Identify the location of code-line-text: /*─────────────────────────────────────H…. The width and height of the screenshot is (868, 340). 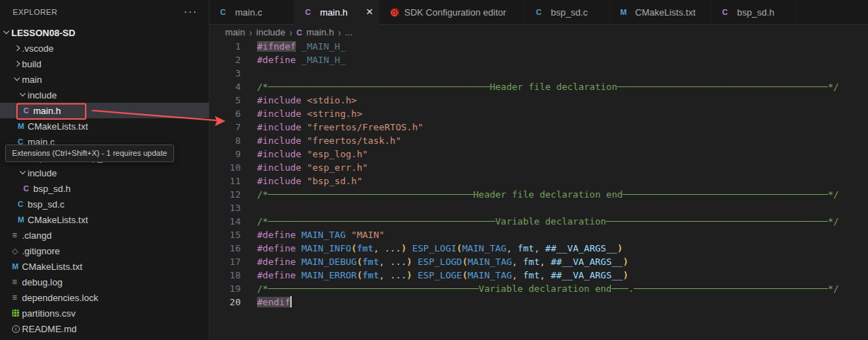
(548, 194).